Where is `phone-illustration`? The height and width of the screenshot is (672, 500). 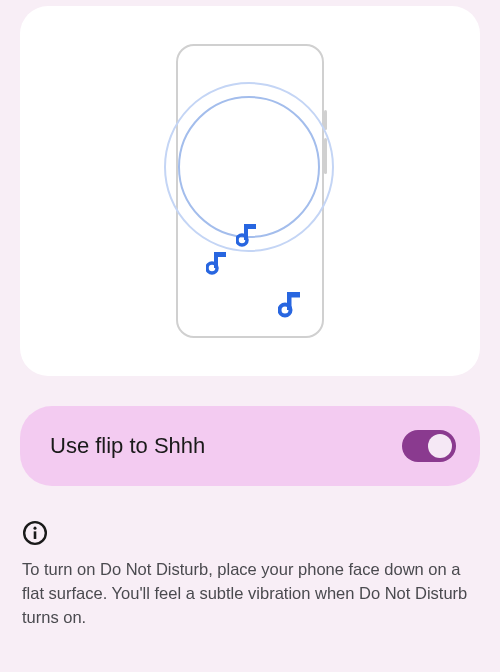 phone-illustration is located at coordinates (250, 191).